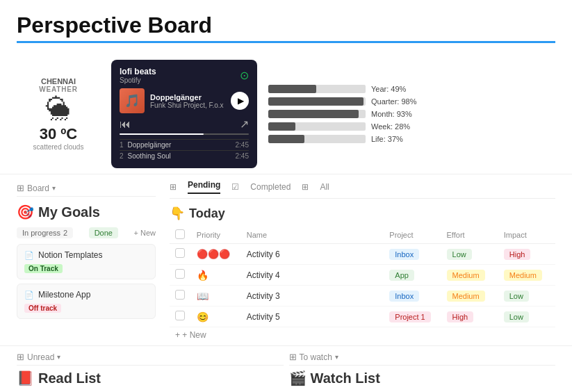 Image resolution: width=572 pixels, height=392 pixels. What do you see at coordinates (523, 275) in the screenshot?
I see `impact-tag: Medium` at bounding box center [523, 275].